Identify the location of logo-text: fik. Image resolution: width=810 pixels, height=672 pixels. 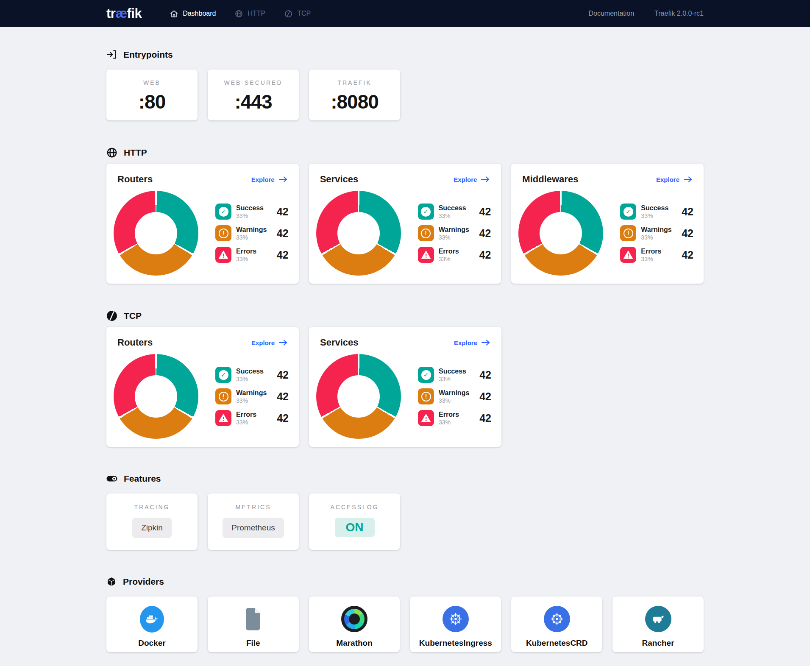
(134, 14).